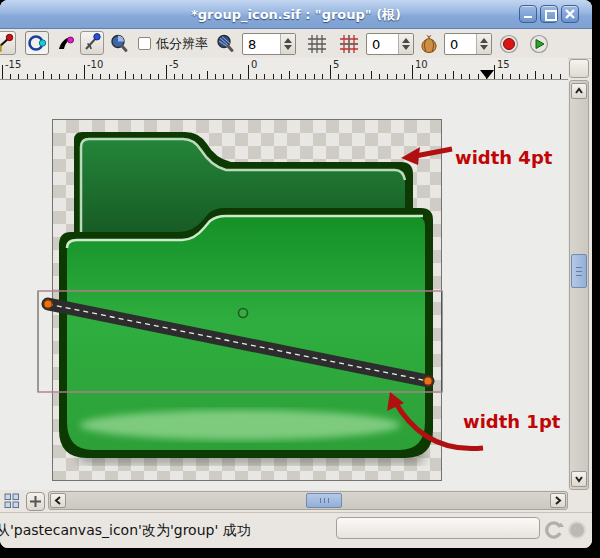  Describe the element at coordinates (324, 500) in the screenshot. I see `hscroll-thumb` at that location.